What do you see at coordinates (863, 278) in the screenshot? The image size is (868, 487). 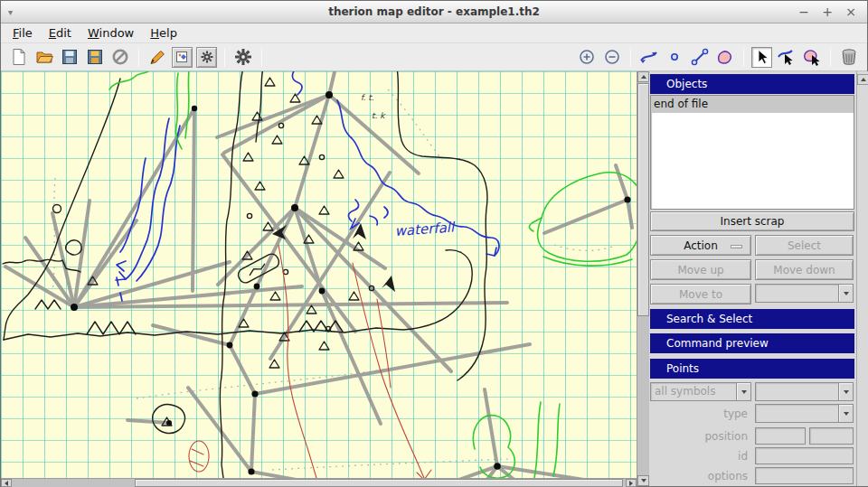 I see `panel-scrollbar` at bounding box center [863, 278].